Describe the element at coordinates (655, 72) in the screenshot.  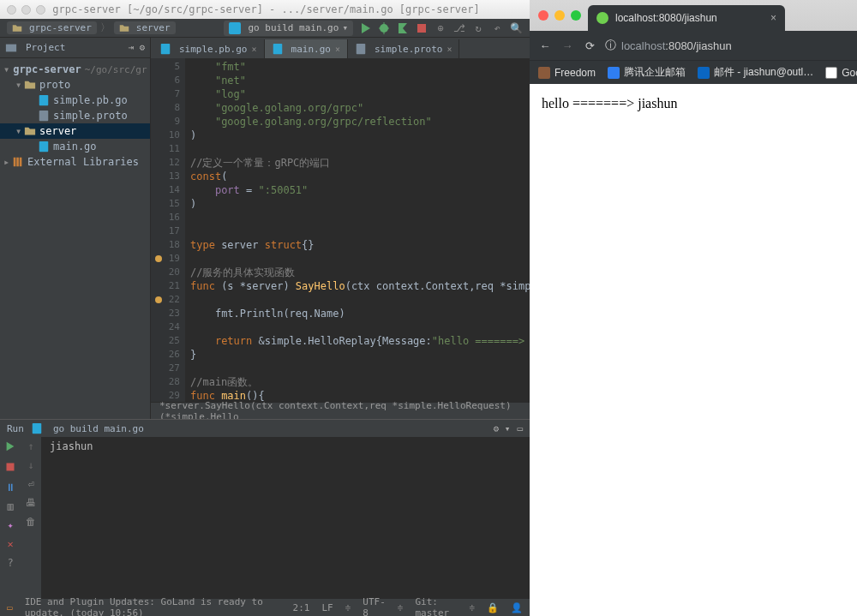
I see `bookmark-label: 腾讯企业邮箱` at that location.